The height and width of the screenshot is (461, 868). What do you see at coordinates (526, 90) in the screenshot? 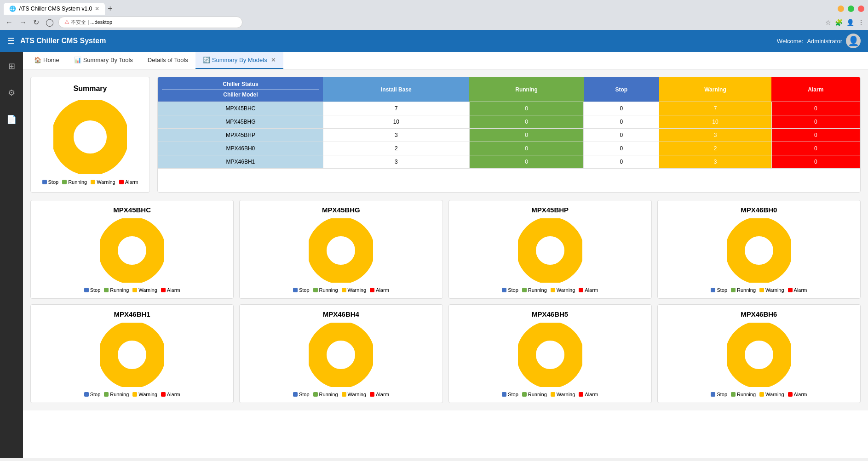
I see `col-running-header: Running` at bounding box center [526, 90].